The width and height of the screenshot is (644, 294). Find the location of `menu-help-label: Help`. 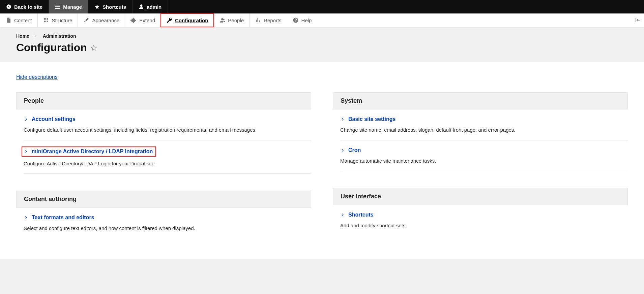

menu-help-label: Help is located at coordinates (307, 20).